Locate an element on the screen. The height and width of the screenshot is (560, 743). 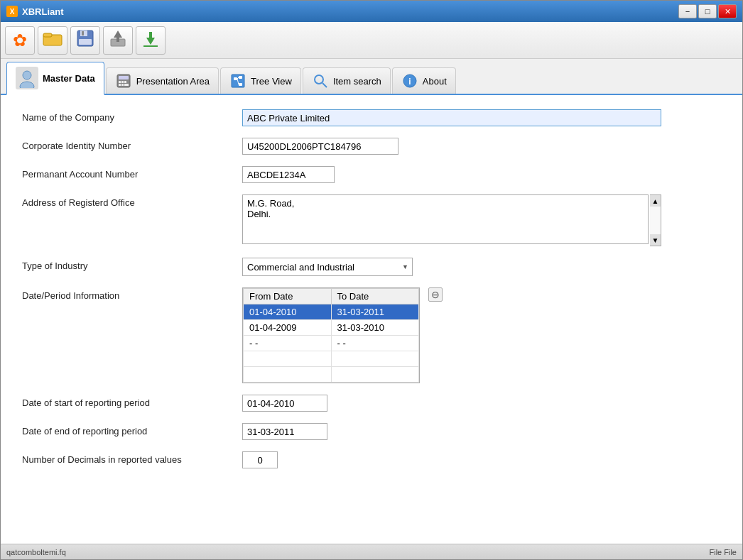
address-scrollbar: ▲ ▼ is located at coordinates (656, 220).